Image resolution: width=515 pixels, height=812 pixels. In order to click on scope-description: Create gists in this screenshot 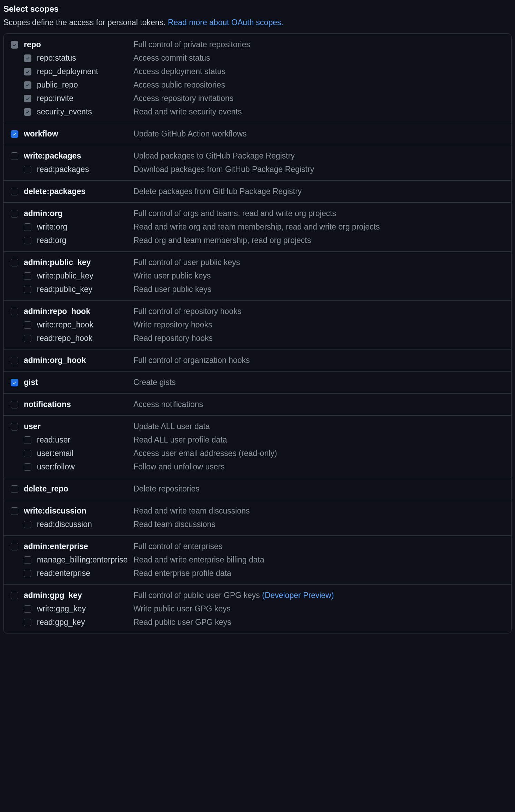, I will do `click(322, 383)`.